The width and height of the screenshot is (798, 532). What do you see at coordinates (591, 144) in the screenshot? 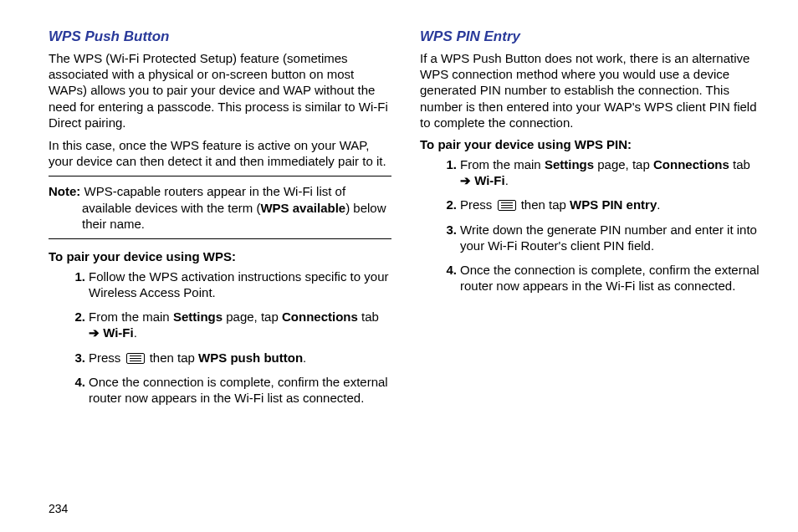
I see `wps-pin-instructions-heading: To pair your device using WPS PIN:` at bounding box center [591, 144].